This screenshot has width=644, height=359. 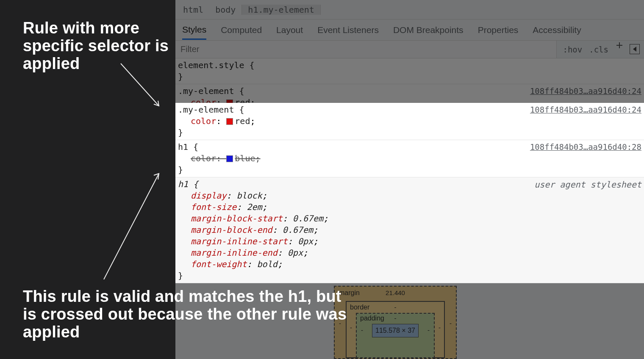 I want to click on padding-top-value: -, so click(x=396, y=318).